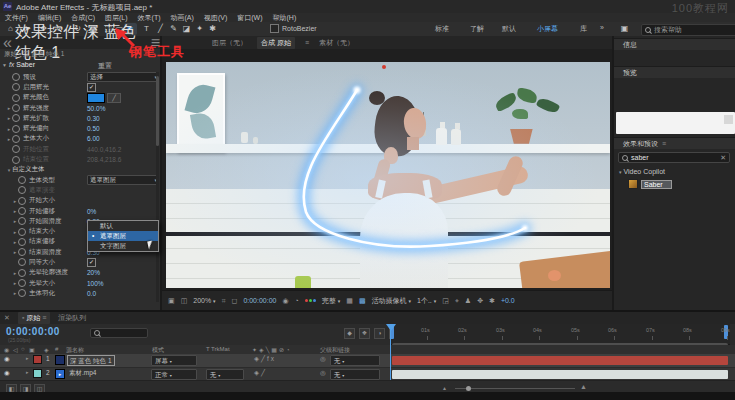 The width and height of the screenshot is (735, 400). What do you see at coordinates (92, 262) in the screenshot?
I see `uniform-size-checkbox: ✓` at bounding box center [92, 262].